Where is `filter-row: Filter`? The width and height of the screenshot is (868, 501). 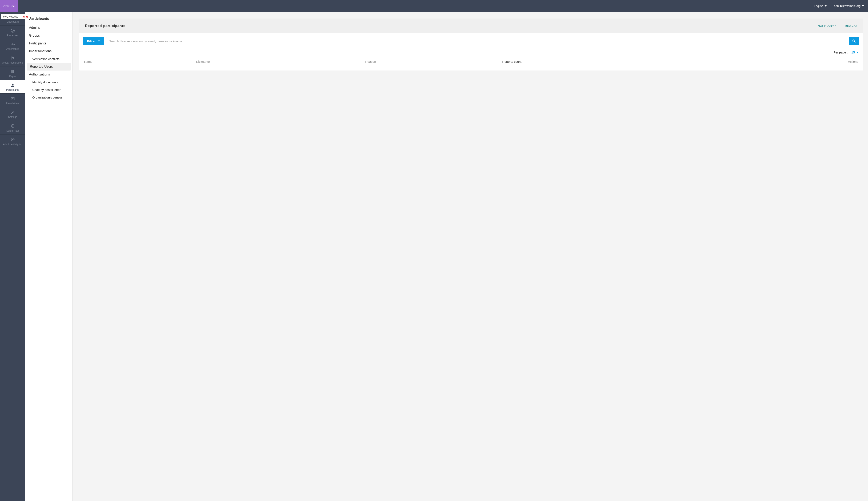 filter-row: Filter is located at coordinates (471, 41).